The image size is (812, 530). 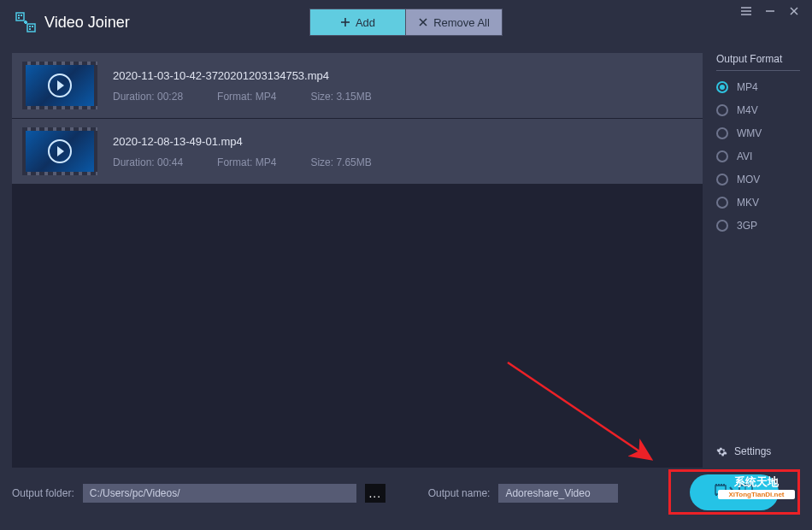 What do you see at coordinates (345, 22) in the screenshot?
I see `plus-icon` at bounding box center [345, 22].